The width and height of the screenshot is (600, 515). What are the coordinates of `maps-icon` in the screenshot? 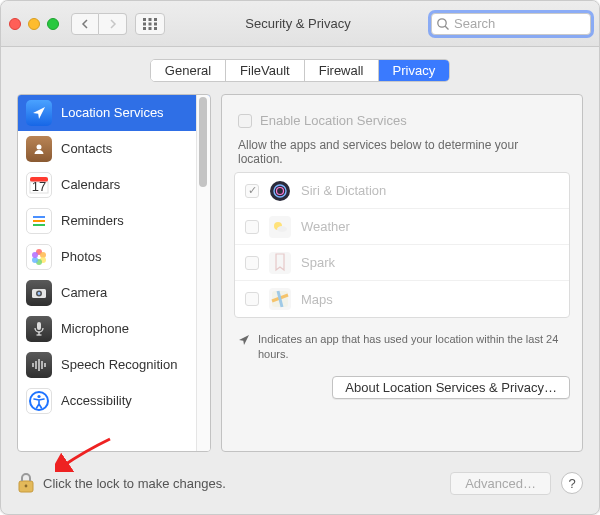 It's located at (280, 299).